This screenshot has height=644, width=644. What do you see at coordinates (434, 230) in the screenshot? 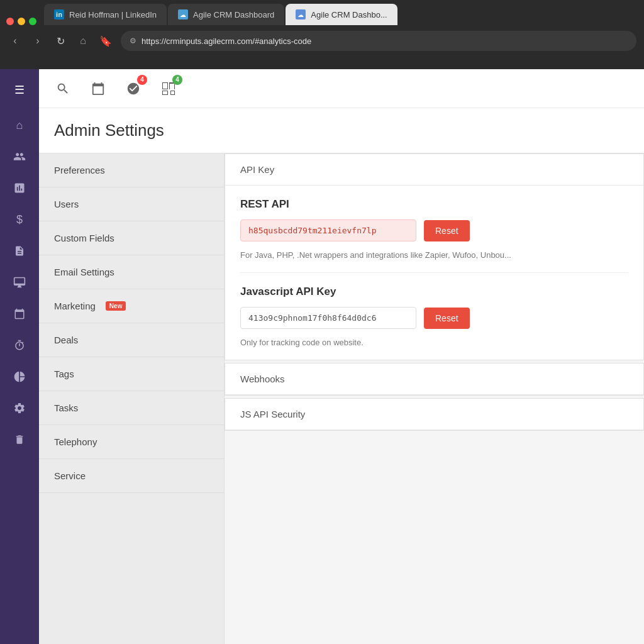
I see `rest-api-row: Reset` at bounding box center [434, 230].